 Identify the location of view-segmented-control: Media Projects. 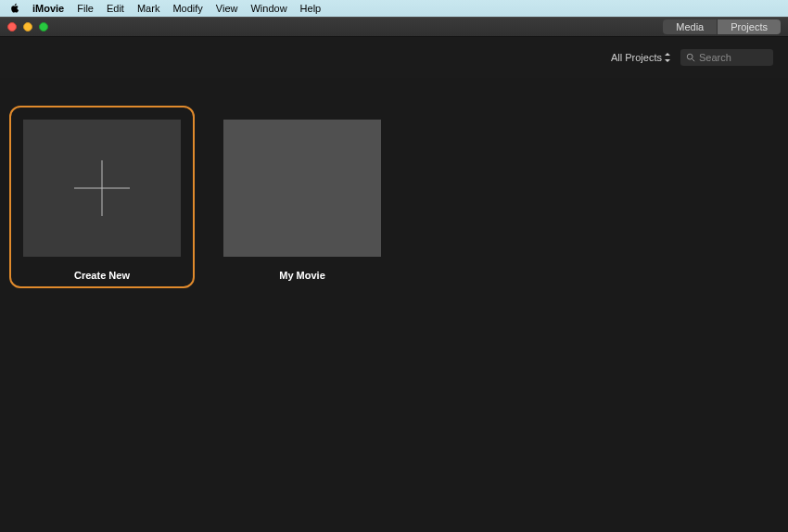
(721, 27).